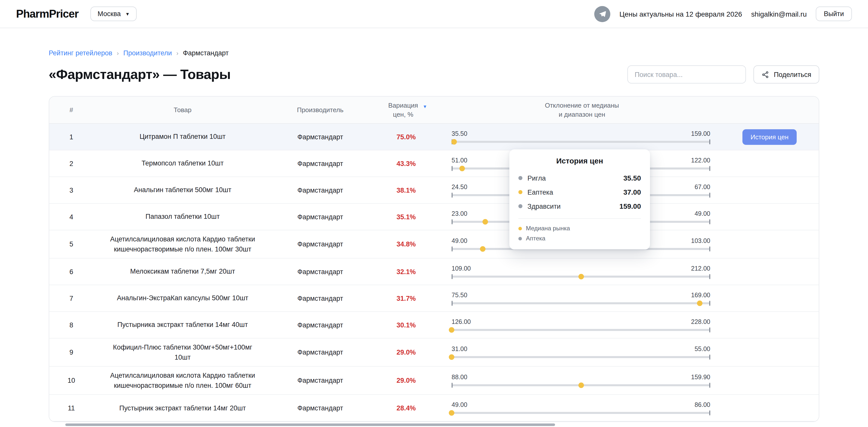 This screenshot has width=868, height=427. What do you see at coordinates (183, 352) in the screenshot?
I see `product-name: Кофицил-Плюс таблетки 300мг+50мг+100мг 1…` at bounding box center [183, 352].